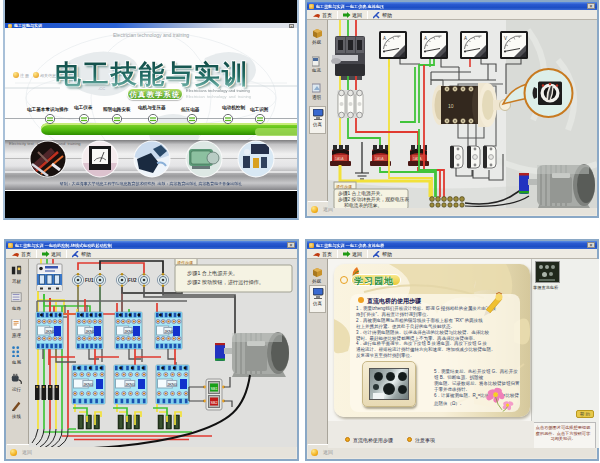 This screenshot has height=463, width=600. What do you see at coordinates (506, 38) in the screenshot?
I see `svg-text: V` at bounding box center [506, 38].